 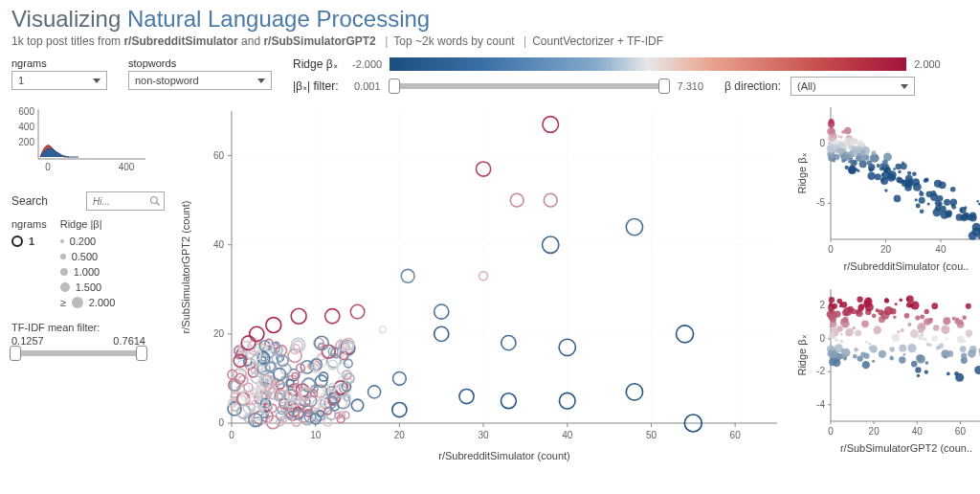 What do you see at coordinates (89, 287) in the screenshot?
I see `legend-size-val: 1.500` at bounding box center [89, 287].